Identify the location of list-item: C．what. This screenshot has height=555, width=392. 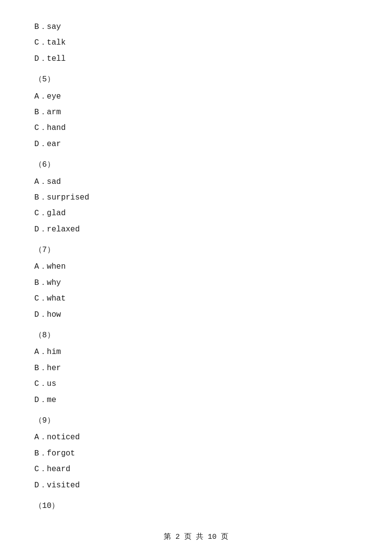
(196, 299).